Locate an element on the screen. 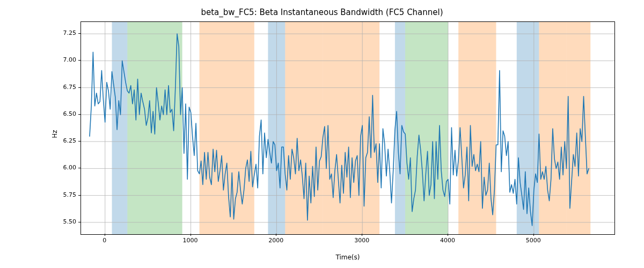  y-tick-label: 7.00 is located at coordinates (68, 60).